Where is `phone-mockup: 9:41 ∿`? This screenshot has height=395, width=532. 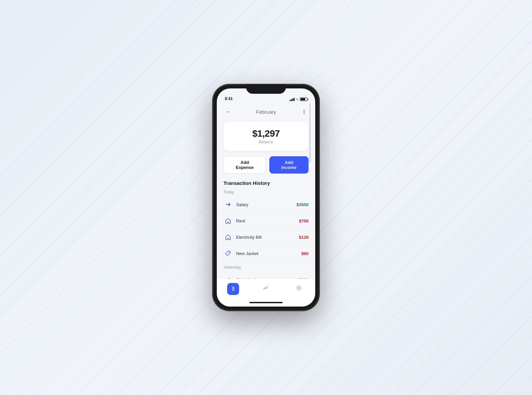 phone-mockup: 9:41 ∿ is located at coordinates (266, 198).